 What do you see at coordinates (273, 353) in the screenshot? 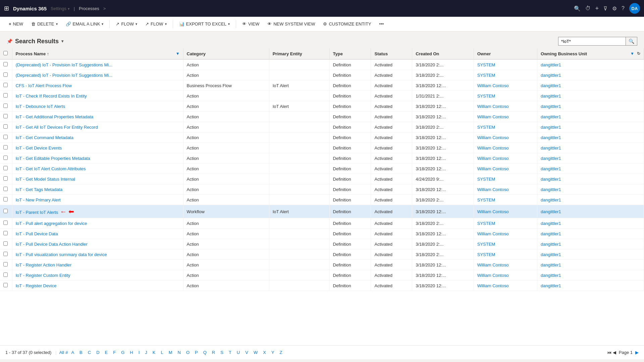
I see `pager-letter-y: Y` at bounding box center [273, 353].